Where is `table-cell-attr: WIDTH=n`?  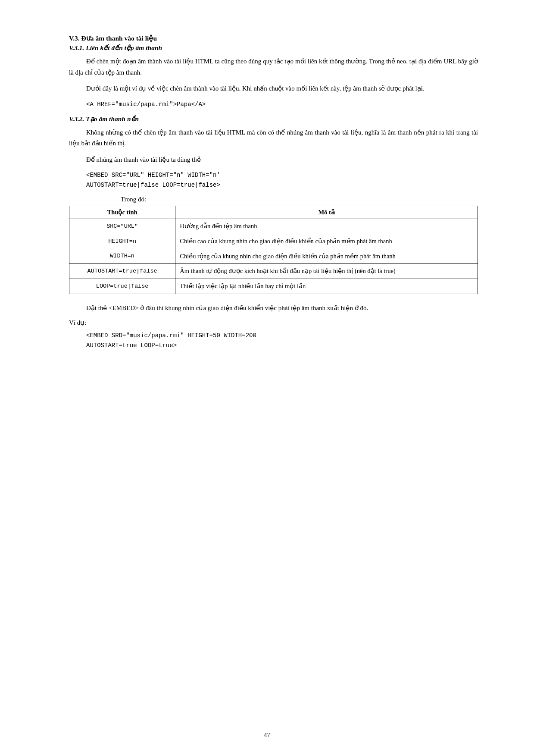 table-cell-attr: WIDTH=n is located at coordinates (122, 256).